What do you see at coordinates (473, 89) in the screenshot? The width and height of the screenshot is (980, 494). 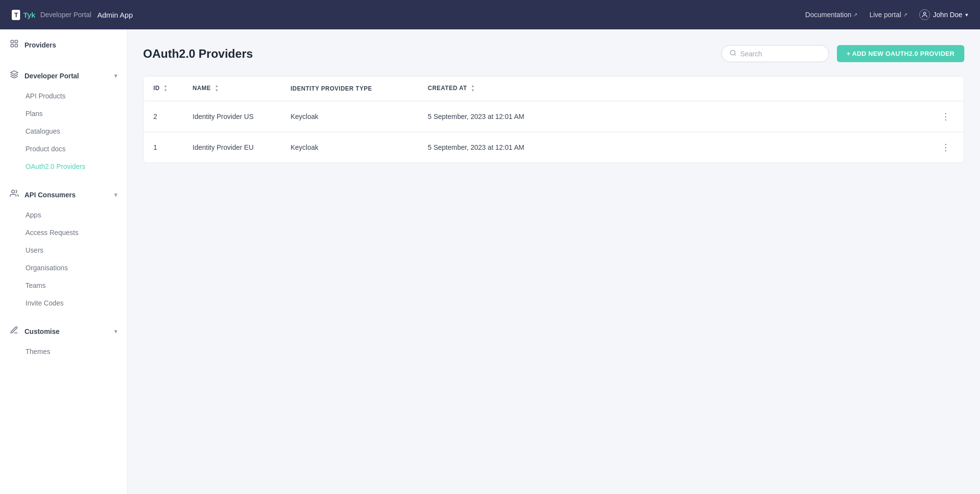 I see `sort-icon-created: ▲▼` at bounding box center [473, 89].